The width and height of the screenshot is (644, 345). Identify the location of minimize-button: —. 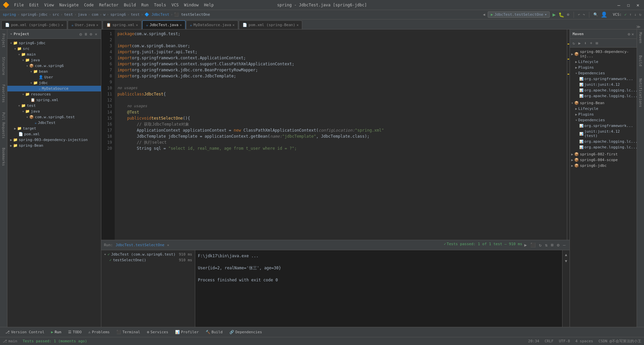
(619, 5).